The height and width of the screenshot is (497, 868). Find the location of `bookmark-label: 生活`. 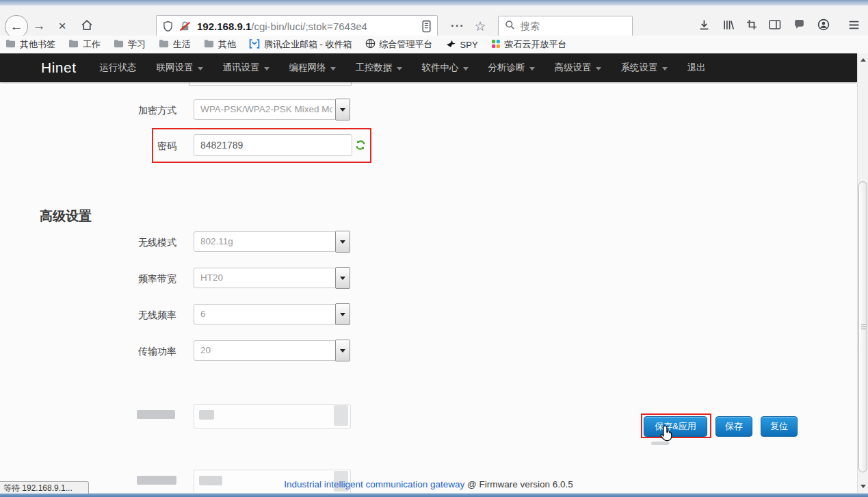

bookmark-label: 生活 is located at coordinates (182, 44).